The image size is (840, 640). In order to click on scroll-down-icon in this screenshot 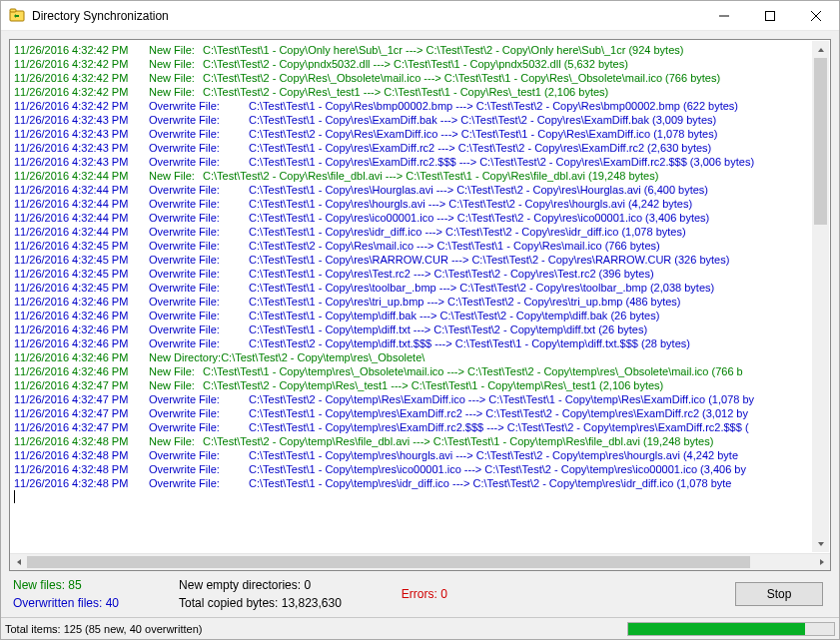, I will do `click(821, 543)`.